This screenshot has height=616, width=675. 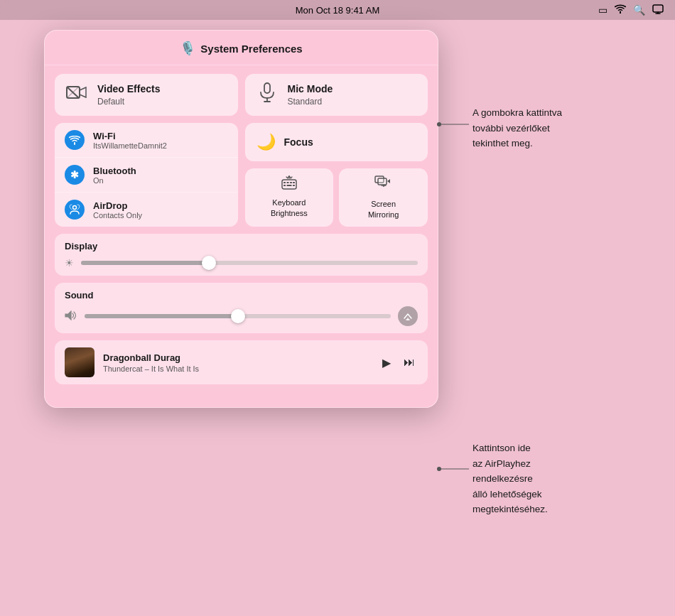 I want to click on video-effects-subtitle: Default, so click(x=129, y=102).